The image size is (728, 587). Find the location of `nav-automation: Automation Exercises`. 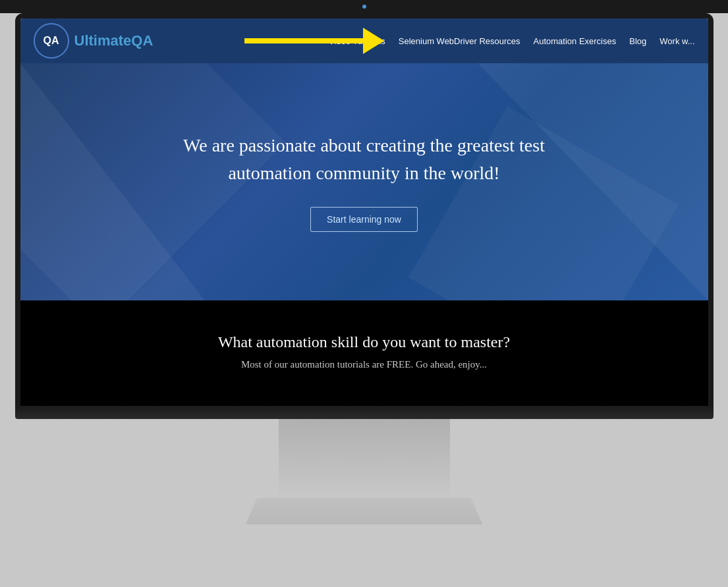

nav-automation: Automation Exercises is located at coordinates (575, 41).